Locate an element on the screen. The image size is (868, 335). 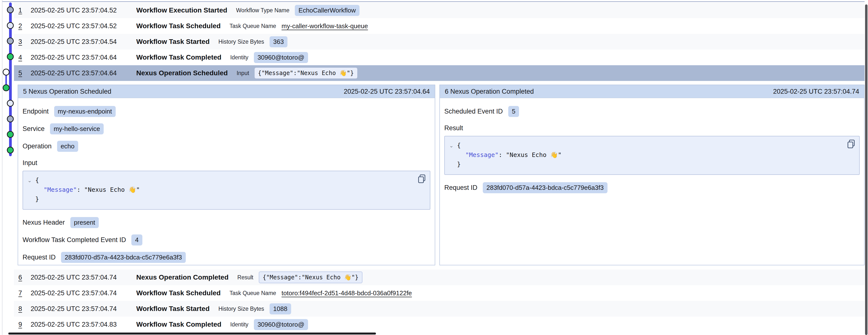
event-row: 82025-02-25 UTC 23:57:04.74Workflow Task… is located at coordinates (439, 309).